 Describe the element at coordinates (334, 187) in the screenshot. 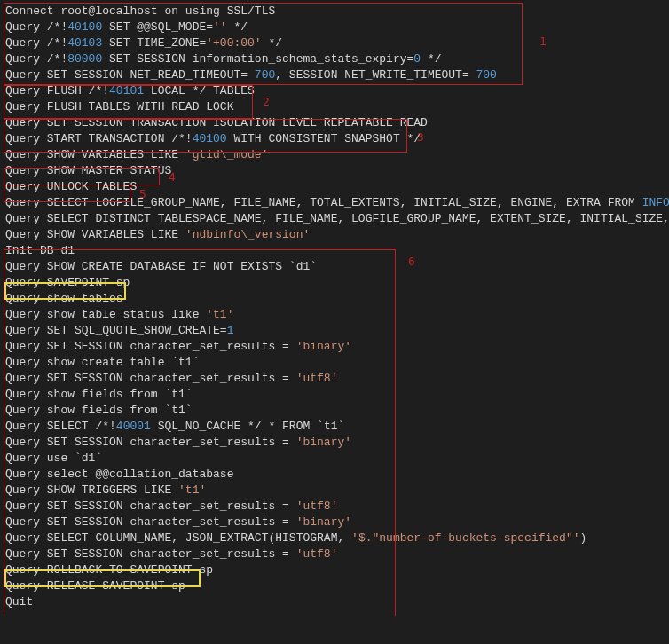

I see `log-line: Query UNLOCK TABLES` at that location.